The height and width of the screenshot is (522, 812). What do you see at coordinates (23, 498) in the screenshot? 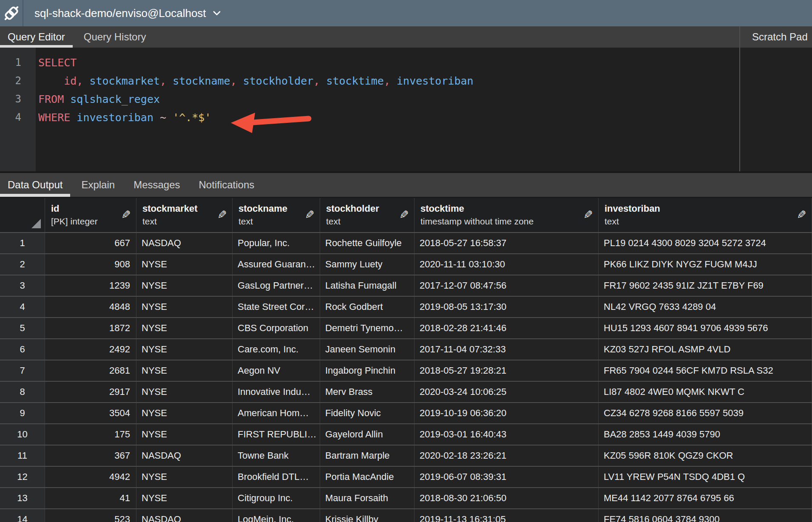
I see `row-number-cell: 13` at bounding box center [23, 498].